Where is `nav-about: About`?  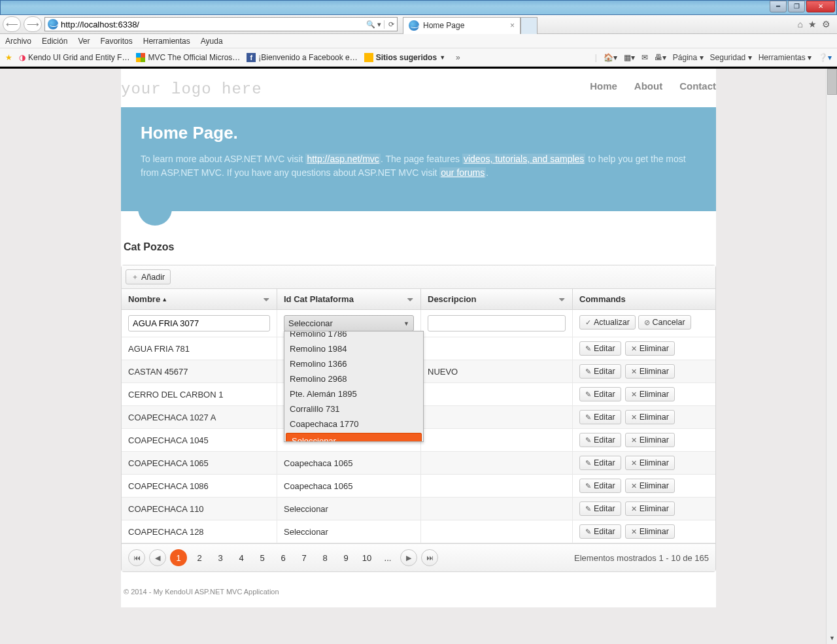
nav-about: About is located at coordinates (649, 89).